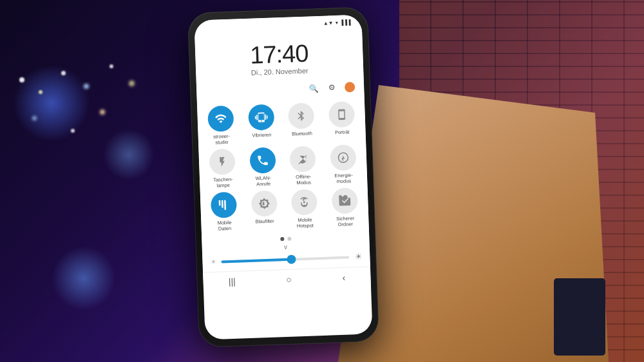 The height and width of the screenshot is (362, 644). What do you see at coordinates (220, 119) in the screenshot?
I see `wifi-tile-icon` at bounding box center [220, 119].